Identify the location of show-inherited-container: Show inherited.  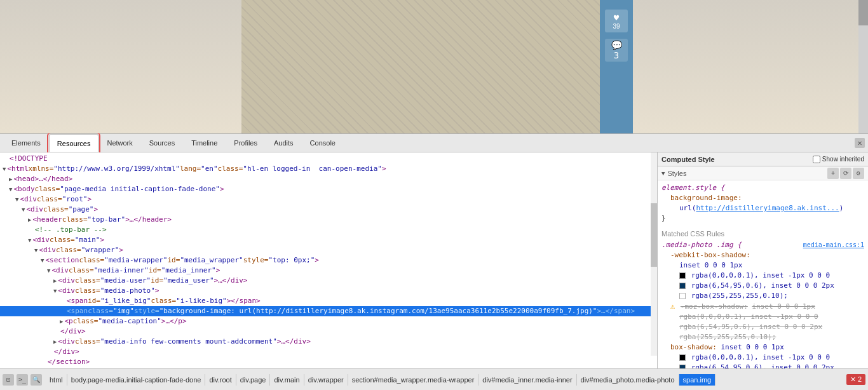
(839, 159).